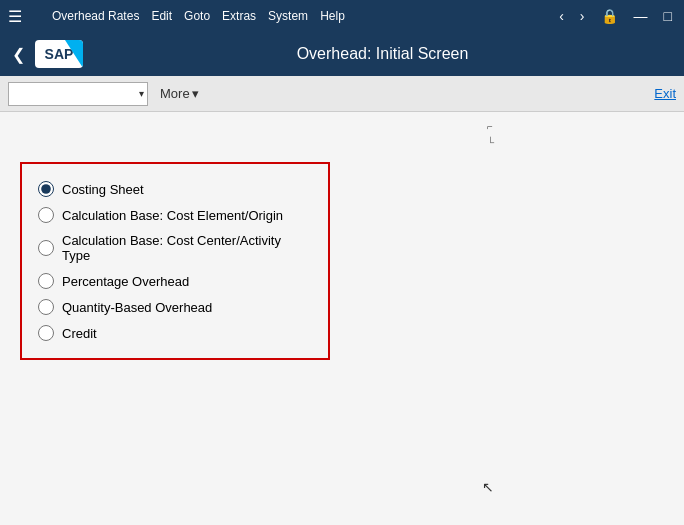  Describe the element at coordinates (80, 334) in the screenshot. I see `radio-label-credit: Credit` at that location.